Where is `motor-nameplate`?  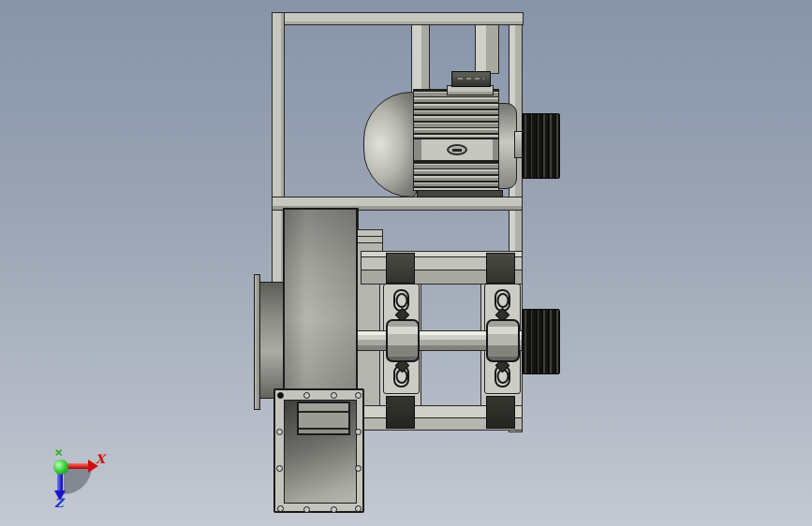 motor-nameplate is located at coordinates (456, 150).